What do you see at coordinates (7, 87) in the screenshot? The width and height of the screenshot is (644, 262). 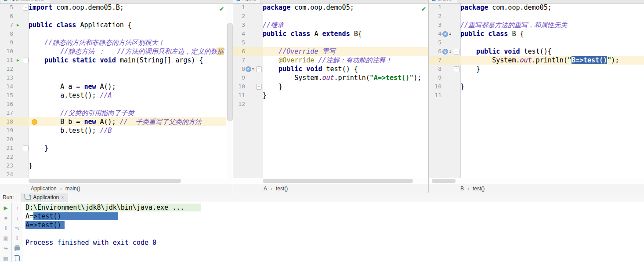 I see `line-number: 14` at bounding box center [7, 87].